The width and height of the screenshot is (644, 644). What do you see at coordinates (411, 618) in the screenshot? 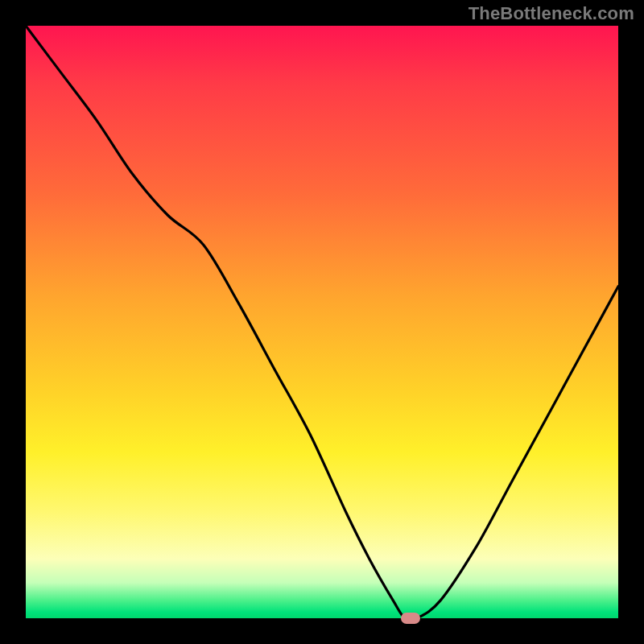
I see `optimal-point-marker` at bounding box center [411, 618].